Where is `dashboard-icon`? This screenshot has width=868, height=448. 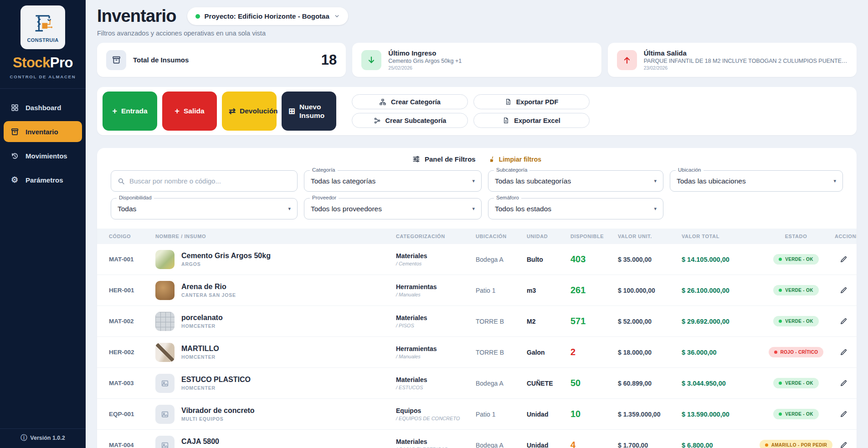
dashboard-icon is located at coordinates (15, 107).